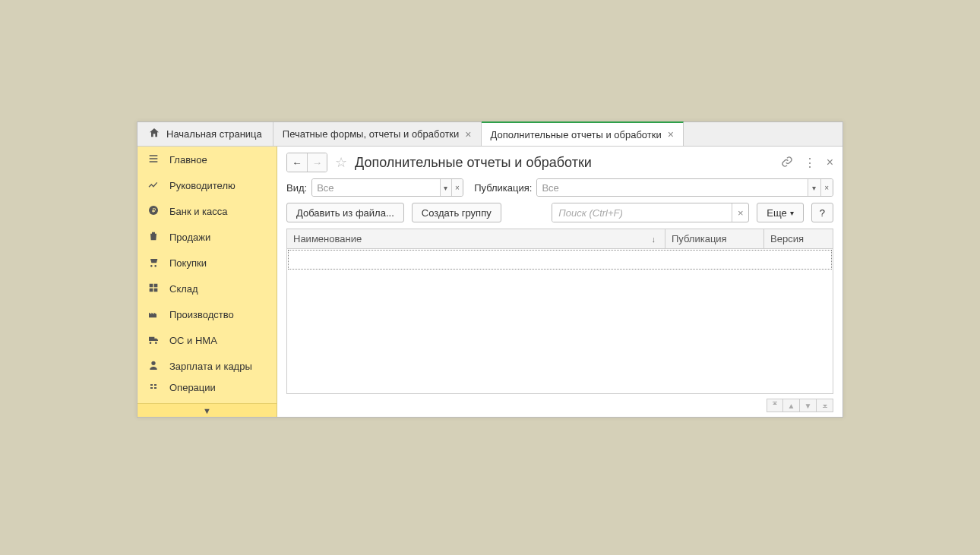 The image size is (980, 555). Describe the element at coordinates (207, 282) in the screenshot. I see `sidebar: Главное Руководителю ₽ Банк и касса` at that location.